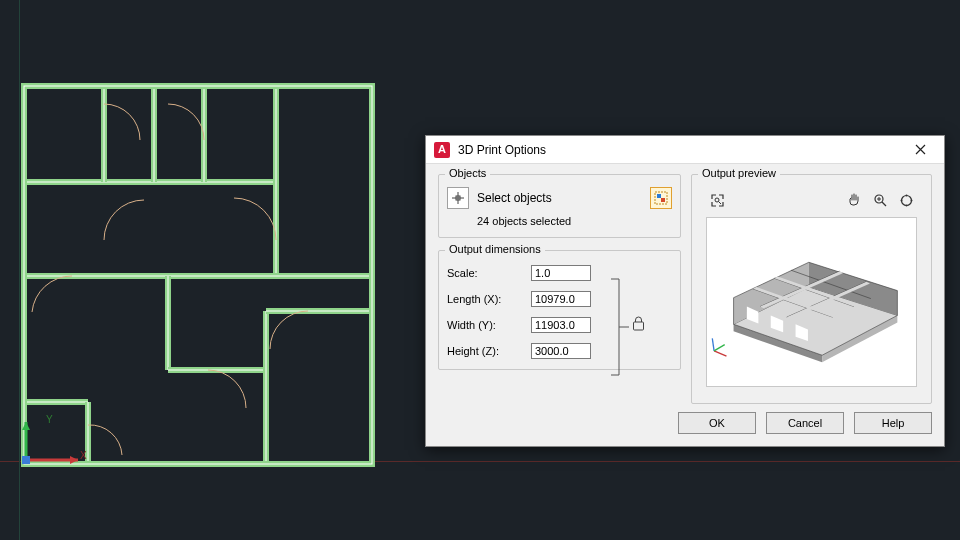 This screenshot has height=540, width=960. I want to click on selection-count: 24 objects selected, so click(574, 221).